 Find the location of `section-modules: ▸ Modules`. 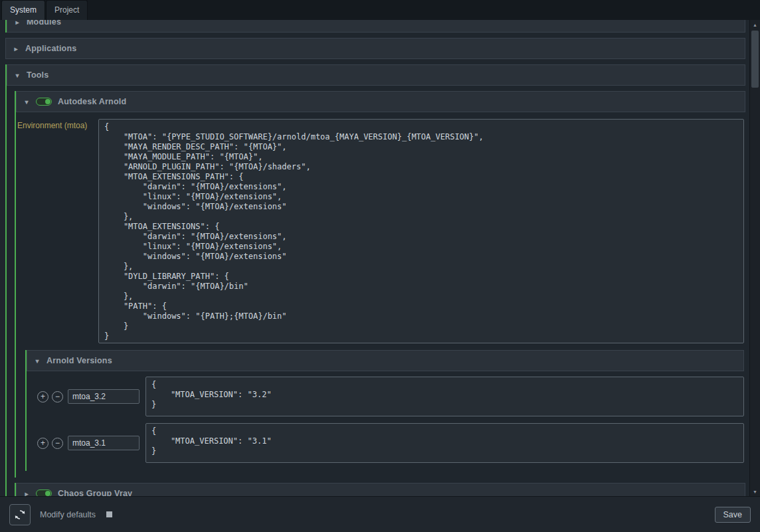

section-modules: ▸ Modules is located at coordinates (375, 27).